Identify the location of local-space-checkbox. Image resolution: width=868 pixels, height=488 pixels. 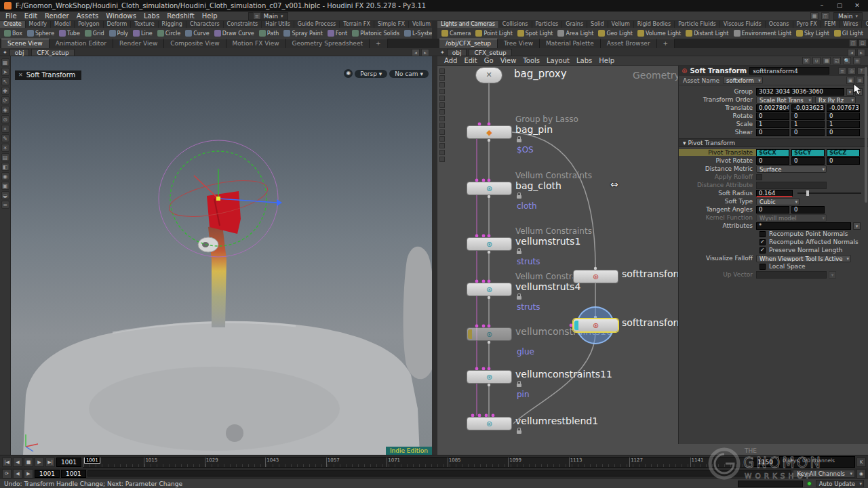
(762, 267).